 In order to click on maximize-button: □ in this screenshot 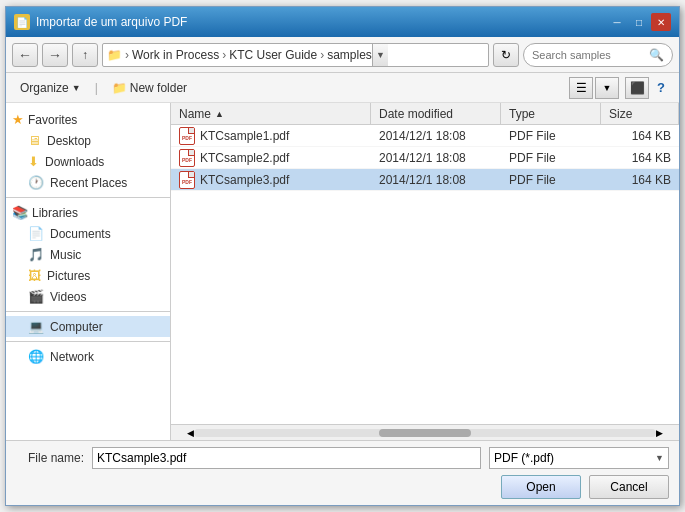, I will do `click(639, 22)`.